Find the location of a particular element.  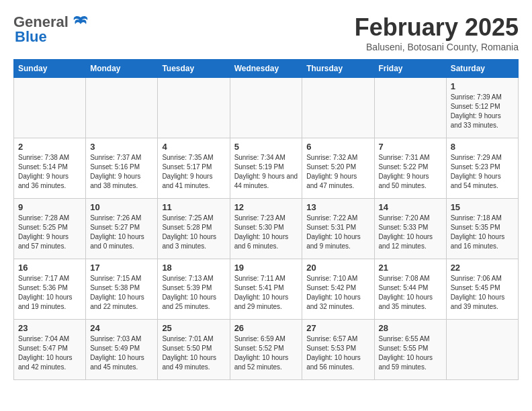

title-area: February 2025 Baluseni, Botosani County,… is located at coordinates (437, 33).